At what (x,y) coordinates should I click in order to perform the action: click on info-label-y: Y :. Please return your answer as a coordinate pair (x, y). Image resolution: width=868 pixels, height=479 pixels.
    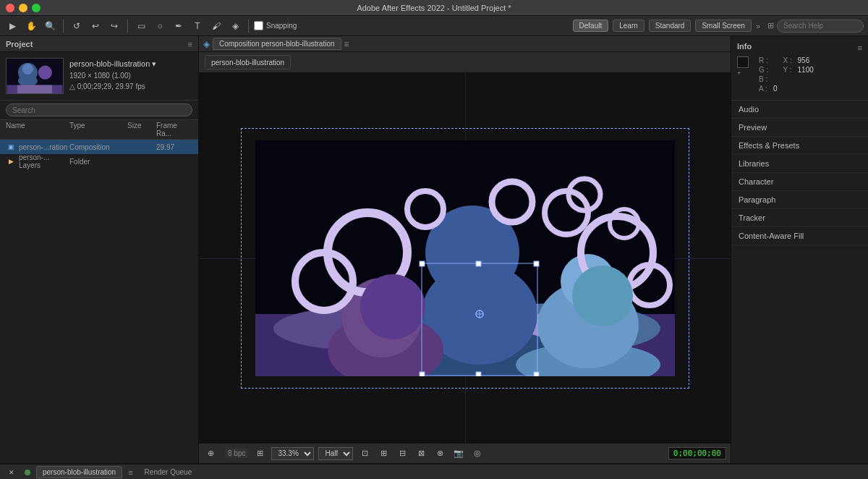
    Looking at the image, I should click on (791, 69).